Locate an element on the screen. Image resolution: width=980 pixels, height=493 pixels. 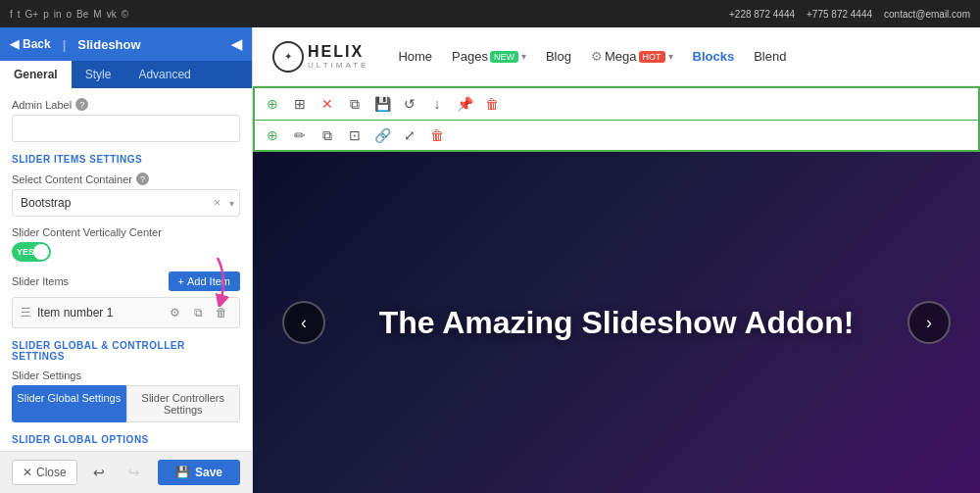
sub-toolbar: ⊕ ✏ ⧉ ⊡ 🔗 ⤢ 🗑 is located at coordinates (616, 136).